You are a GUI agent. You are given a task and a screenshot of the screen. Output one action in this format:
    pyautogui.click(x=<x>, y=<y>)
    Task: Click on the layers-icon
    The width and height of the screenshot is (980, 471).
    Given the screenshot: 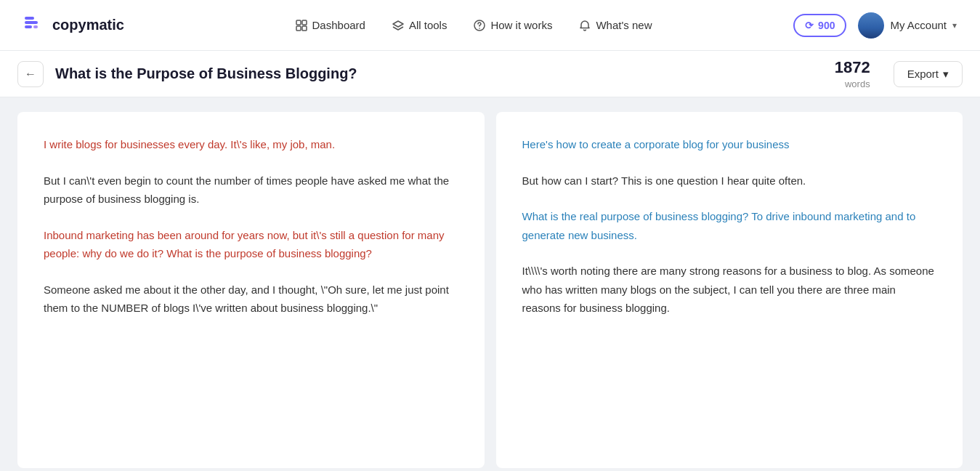 What is the action you would take?
    pyautogui.click(x=398, y=25)
    